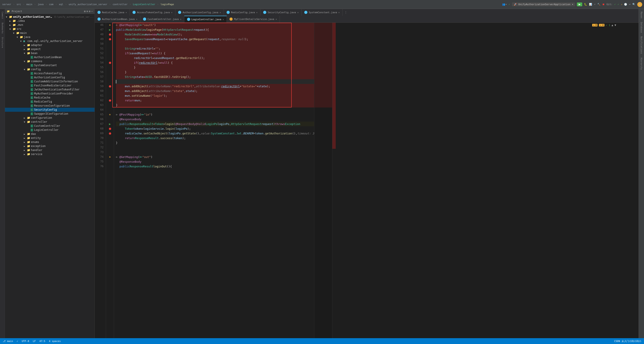  Describe the element at coordinates (92, 11) in the screenshot. I see `sidebar-minimize-icon: −` at that location.